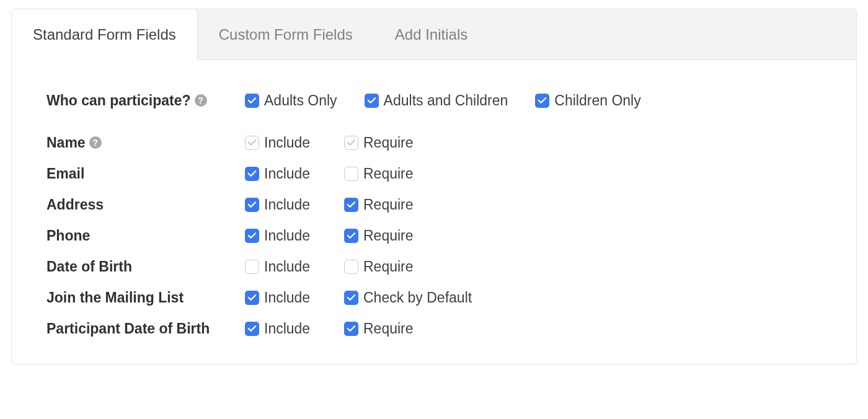 This screenshot has width=868, height=419. Describe the element at coordinates (146, 329) in the screenshot. I see `field-label: Participant Date of Birth` at that location.